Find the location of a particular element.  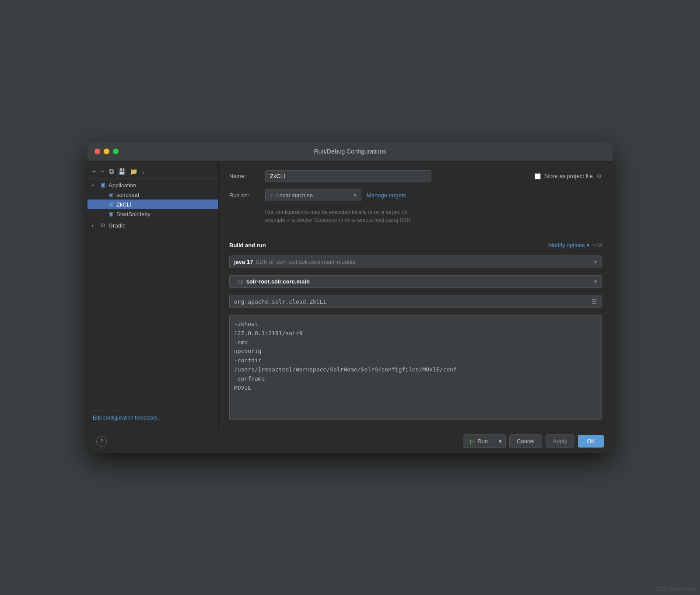

gradle-icon: ⚙ is located at coordinates (103, 225).